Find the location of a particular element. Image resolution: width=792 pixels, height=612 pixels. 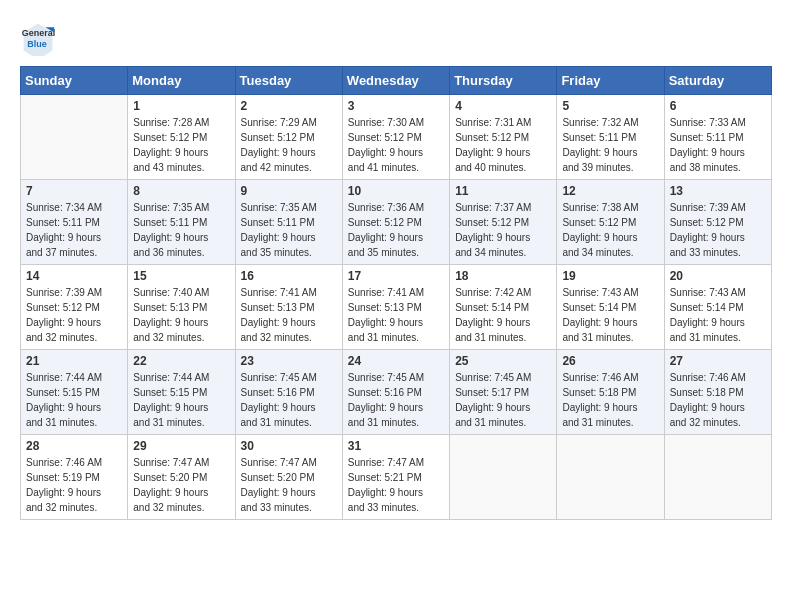

day-info: Sunrise: 7:29 AMSunset: 5:12 PMDaylight:… is located at coordinates (289, 145).